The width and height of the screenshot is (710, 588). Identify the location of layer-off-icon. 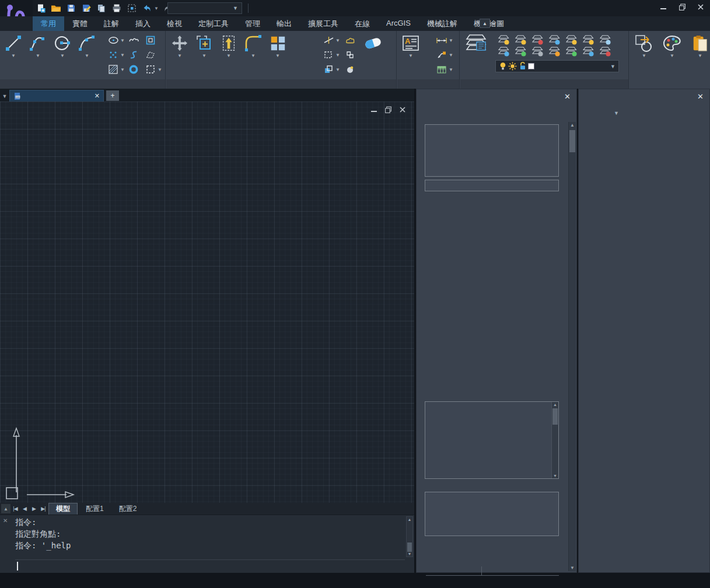
(504, 40).